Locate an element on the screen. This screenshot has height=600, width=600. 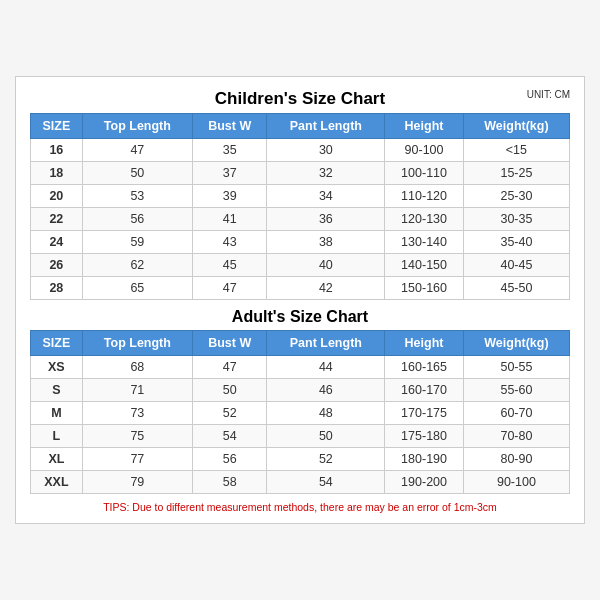
table-cell: 32 is located at coordinates (326, 174).